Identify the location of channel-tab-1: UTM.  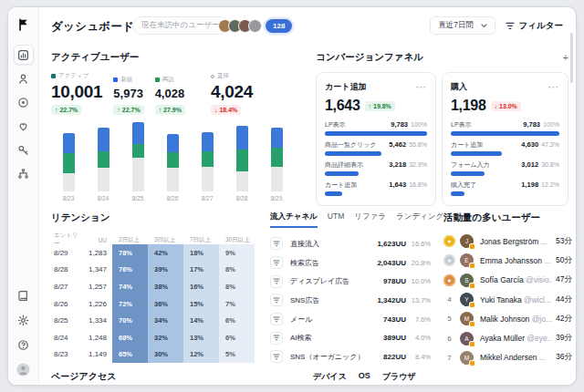
(336, 220).